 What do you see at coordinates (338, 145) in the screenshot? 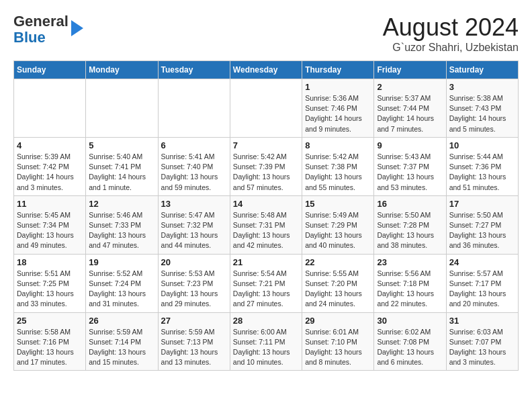
I see `day-number: 8` at bounding box center [338, 145].